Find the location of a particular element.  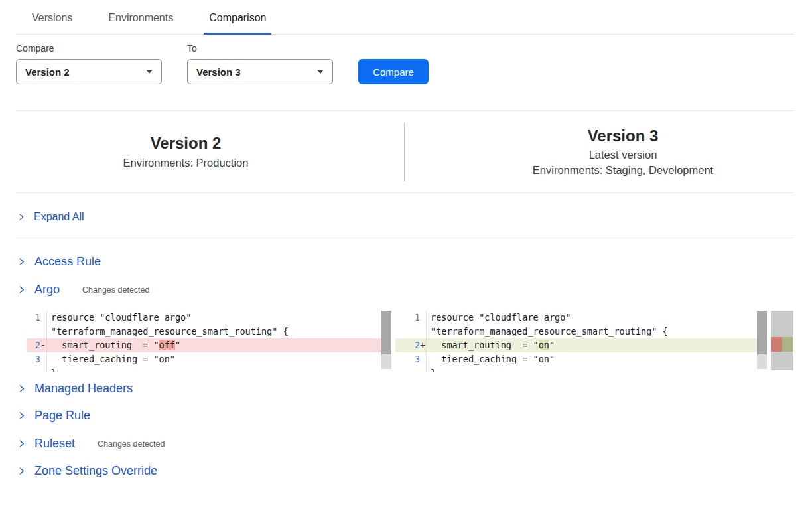

section-zone-settings-override: Zone Settings Override is located at coordinates (405, 471).